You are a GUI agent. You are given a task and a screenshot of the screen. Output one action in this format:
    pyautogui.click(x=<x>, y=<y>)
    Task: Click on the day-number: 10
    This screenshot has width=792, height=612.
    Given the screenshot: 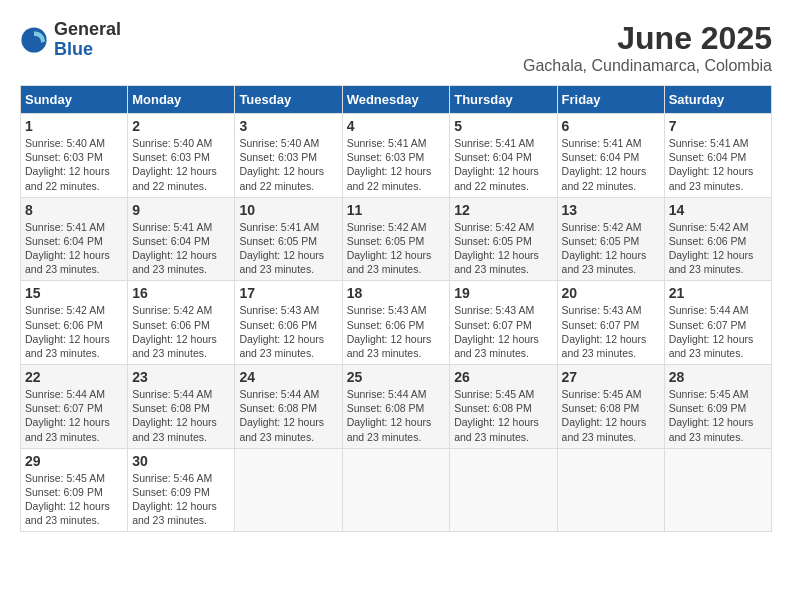 What is the action you would take?
    pyautogui.click(x=288, y=210)
    